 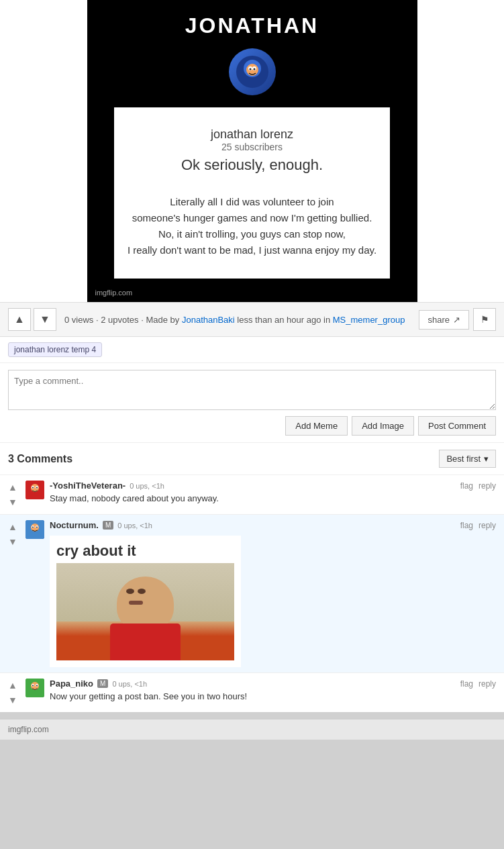 What do you see at coordinates (444, 319) in the screenshot?
I see `share-button: share ↗` at bounding box center [444, 319].